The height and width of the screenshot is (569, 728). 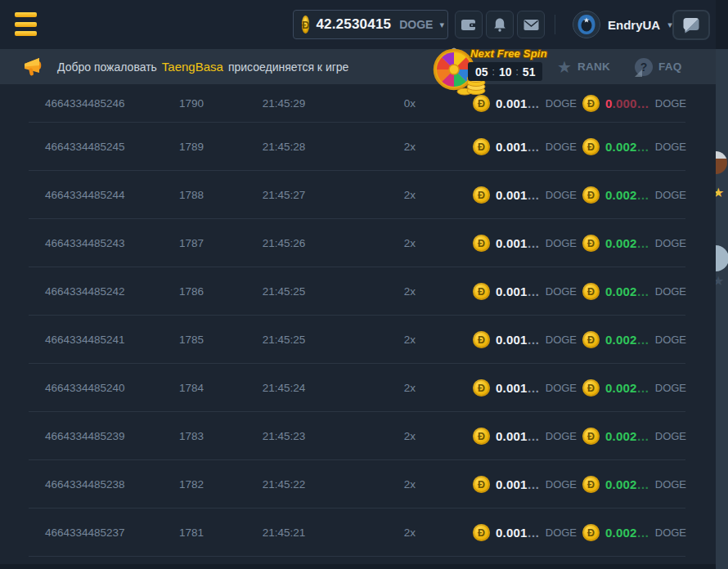 I want to click on footer-strip, so click(x=358, y=567).